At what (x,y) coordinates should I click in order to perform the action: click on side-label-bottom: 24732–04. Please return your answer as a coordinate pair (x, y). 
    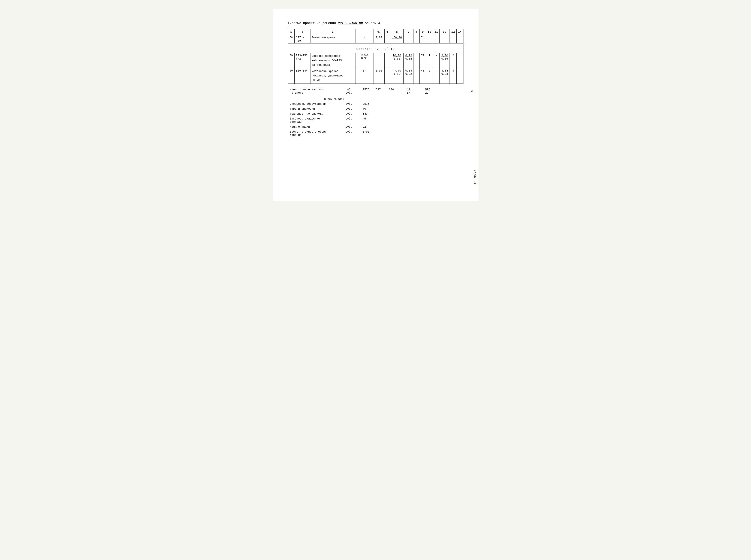
    Looking at the image, I should click on (475, 177).